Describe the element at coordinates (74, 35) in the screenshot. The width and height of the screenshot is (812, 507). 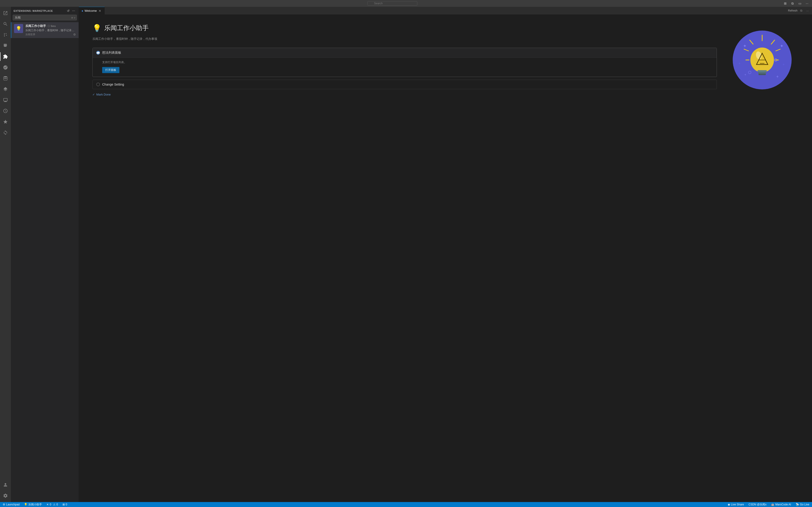
I see `extension-gear-btn: ⚙` at that location.